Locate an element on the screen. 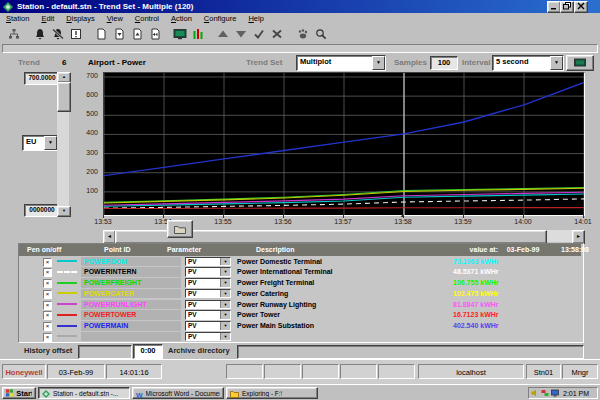 The image size is (600, 400). point-value: 402.540 kWHr is located at coordinates (503, 326).